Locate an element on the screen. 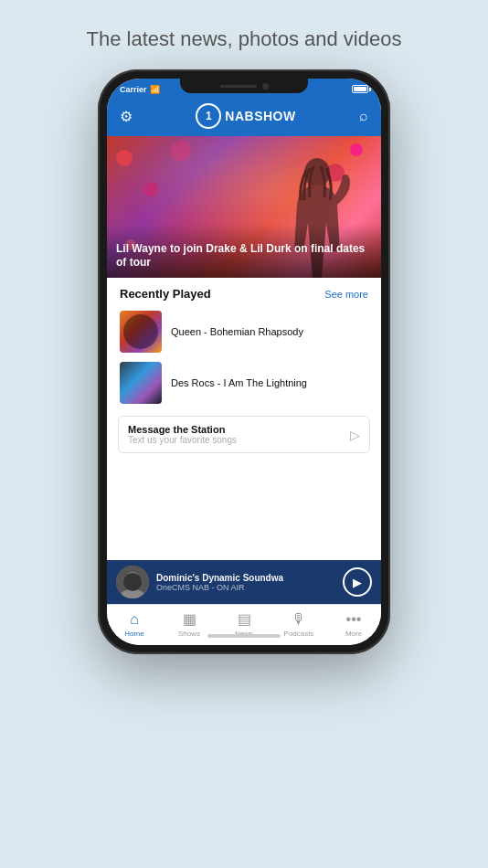 The height and width of the screenshot is (868, 488). home-icon: ⌂ is located at coordinates (134, 619).